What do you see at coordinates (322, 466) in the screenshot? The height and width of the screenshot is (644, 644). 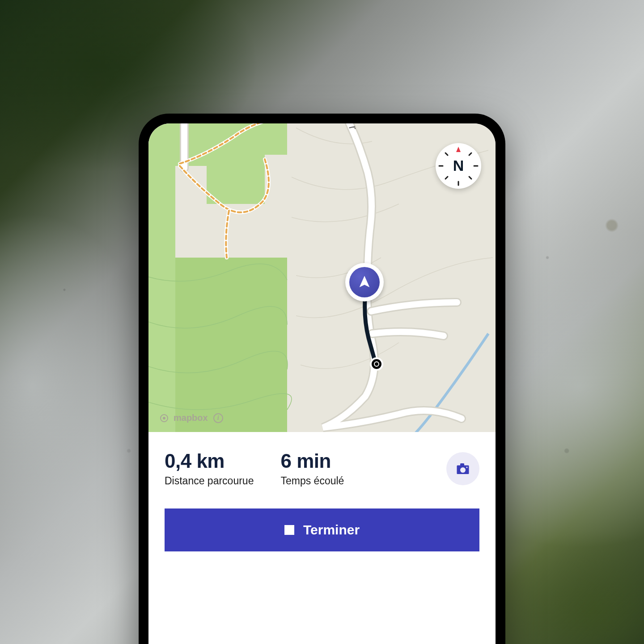 I see `stats-panel: 0,4 km Distance parcourue 6 min Temps éc…` at bounding box center [322, 466].